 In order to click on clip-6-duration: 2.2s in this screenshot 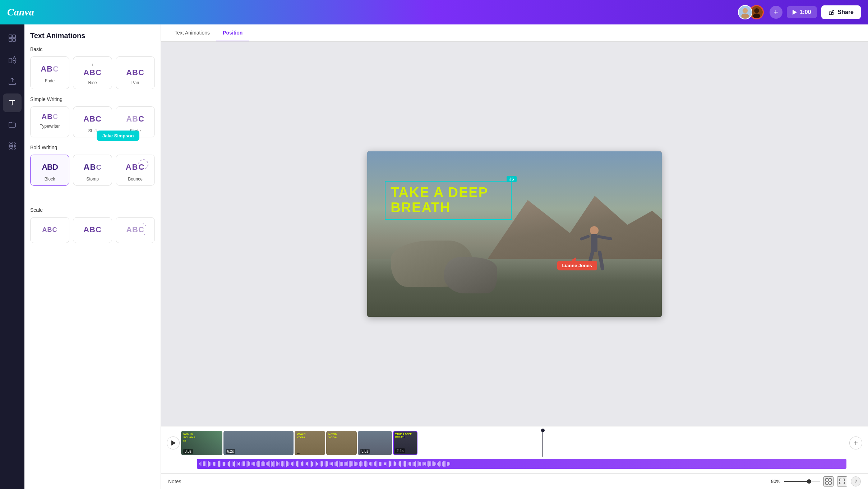, I will do `click(400, 451)`.